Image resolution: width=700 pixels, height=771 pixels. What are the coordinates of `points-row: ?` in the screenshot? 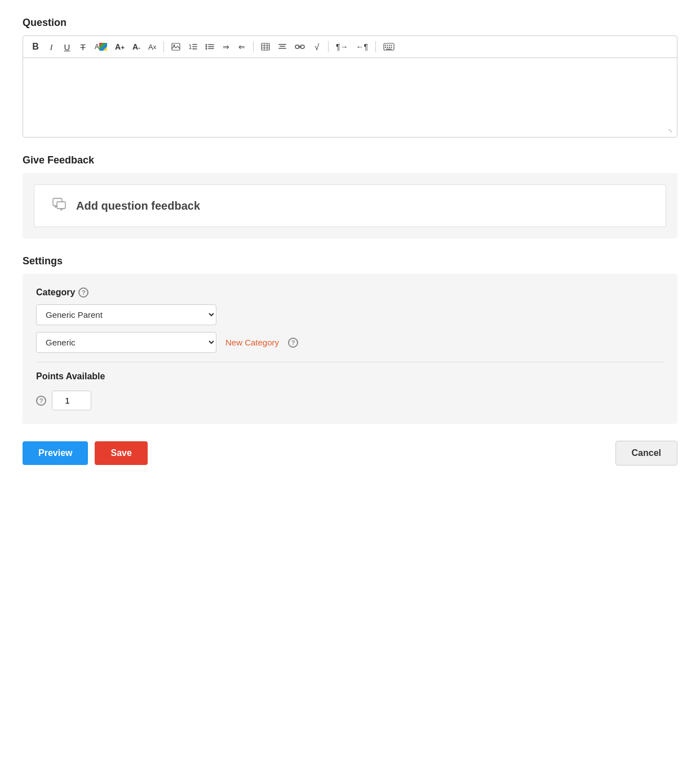 It's located at (350, 400).